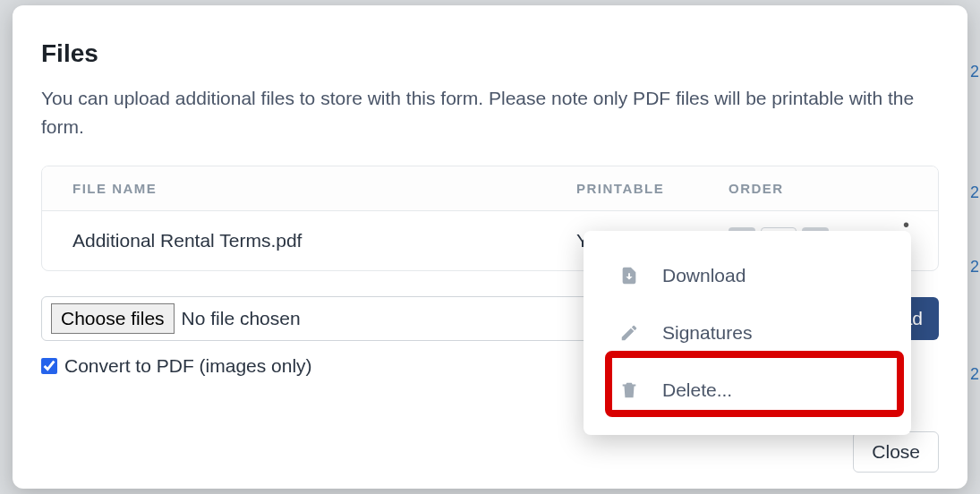  I want to click on download-icon, so click(629, 276).